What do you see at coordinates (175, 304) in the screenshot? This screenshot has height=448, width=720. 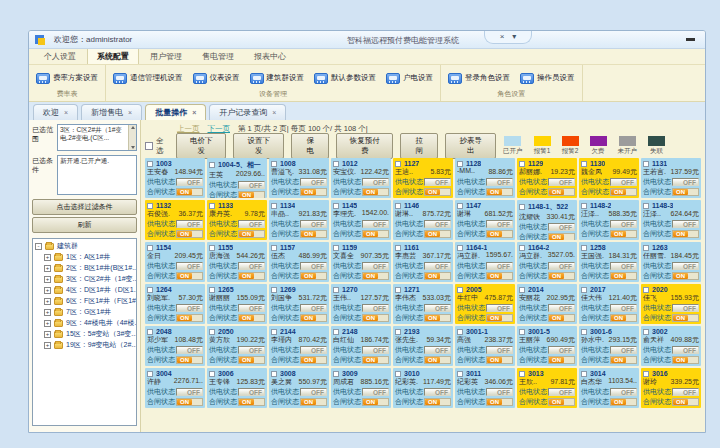 I see `meter-card: 1264 刘晓军. 57.30元 供电状态 OFF 合闸状态` at bounding box center [175, 304].